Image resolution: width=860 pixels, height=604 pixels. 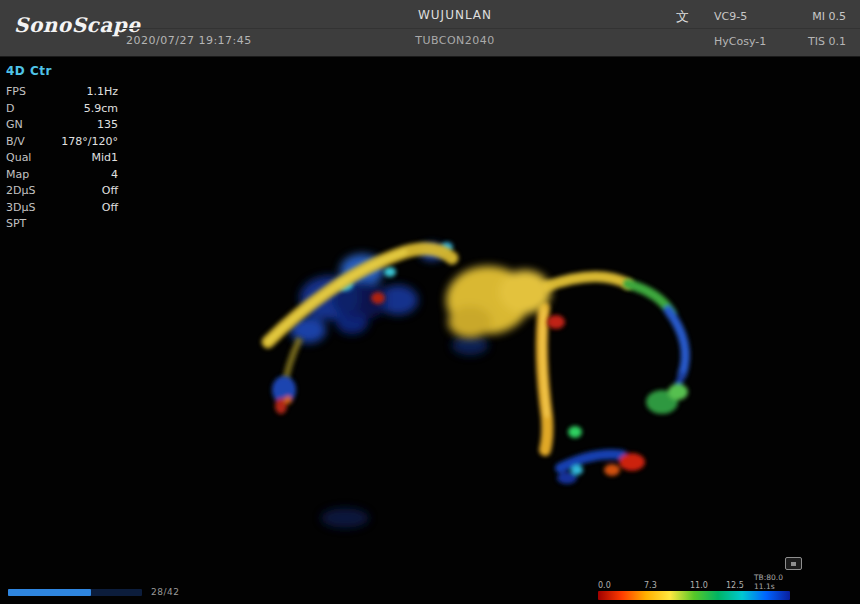 I want to click on colorbar-tick: 7.3, so click(x=650, y=586).